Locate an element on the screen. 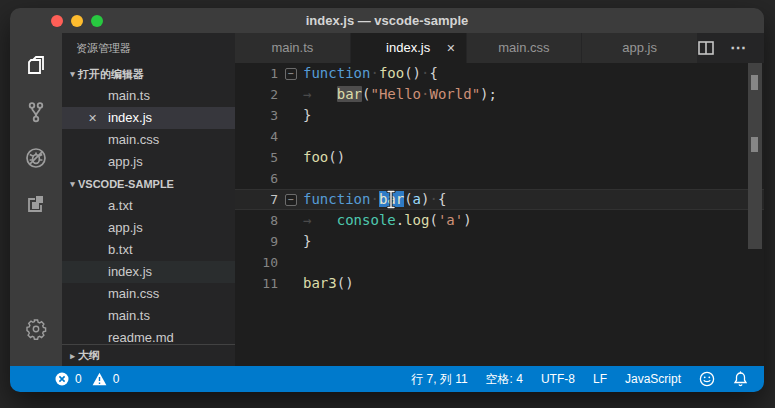  tab-bar: main.tsindex.js✕main.cssapp.js ⋯ is located at coordinates (500, 48).